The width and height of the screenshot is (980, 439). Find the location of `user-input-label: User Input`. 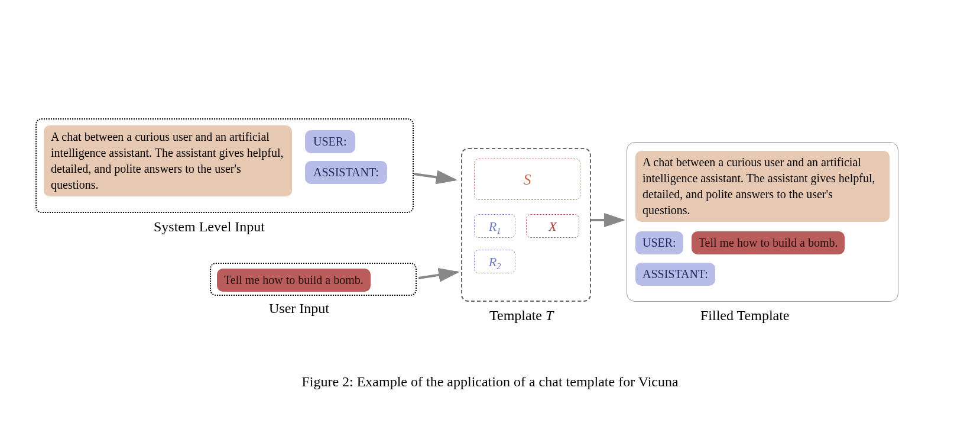

user-input-label: User Input is located at coordinates (299, 309).